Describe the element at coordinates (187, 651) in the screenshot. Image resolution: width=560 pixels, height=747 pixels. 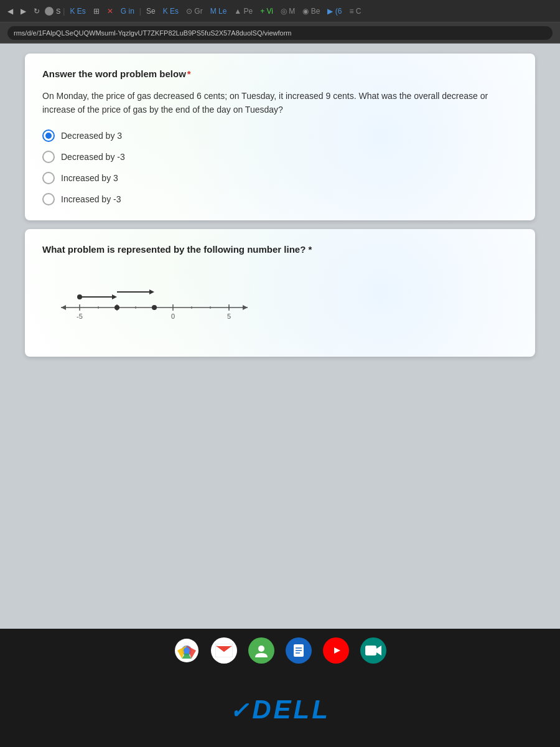
I see `taskbar-chrome` at that location.